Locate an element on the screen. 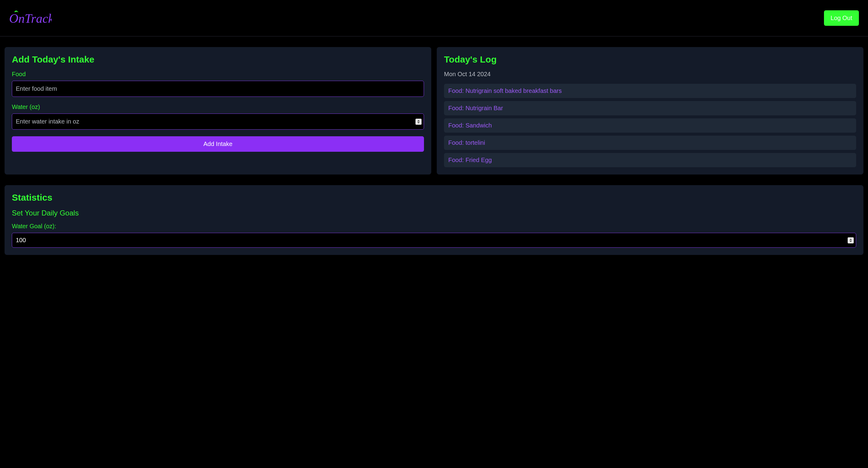 The width and height of the screenshot is (868, 468). log-item: Food: Nutrigrain Bar is located at coordinates (650, 108).